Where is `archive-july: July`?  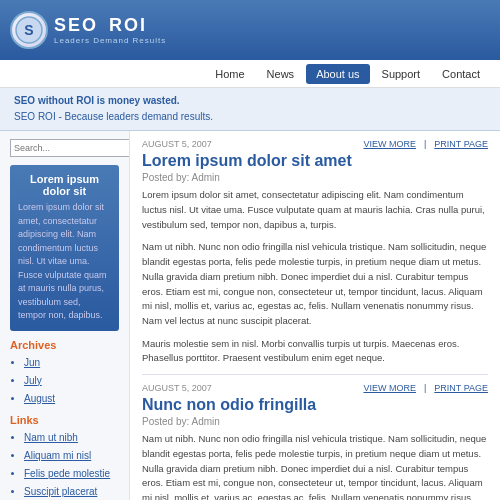
archive-july: July is located at coordinates (72, 381).